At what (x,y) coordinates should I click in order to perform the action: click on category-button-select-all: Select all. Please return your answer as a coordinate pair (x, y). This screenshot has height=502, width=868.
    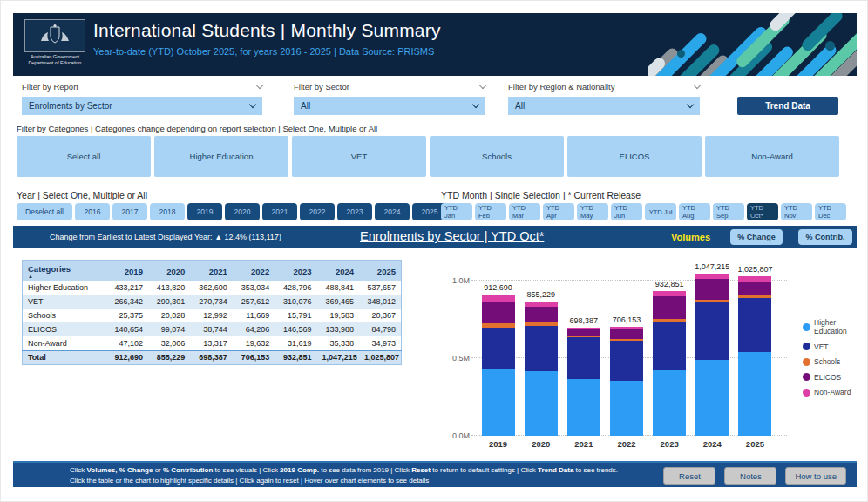
    Looking at the image, I should click on (84, 157).